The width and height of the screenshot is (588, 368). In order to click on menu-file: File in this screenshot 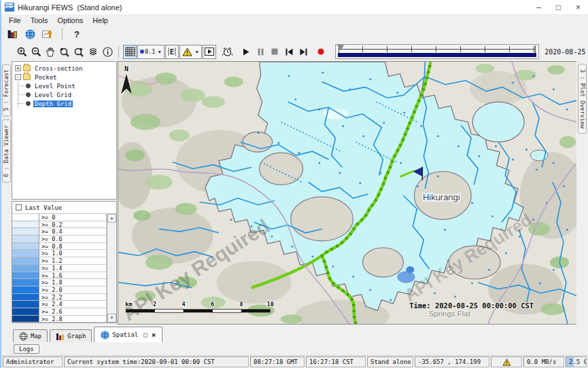, I will do `click(15, 20)`.